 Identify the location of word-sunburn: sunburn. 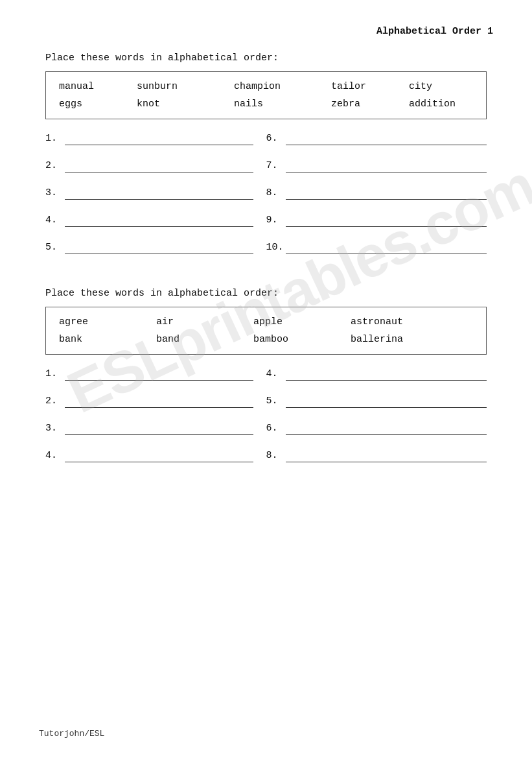
(185, 87).